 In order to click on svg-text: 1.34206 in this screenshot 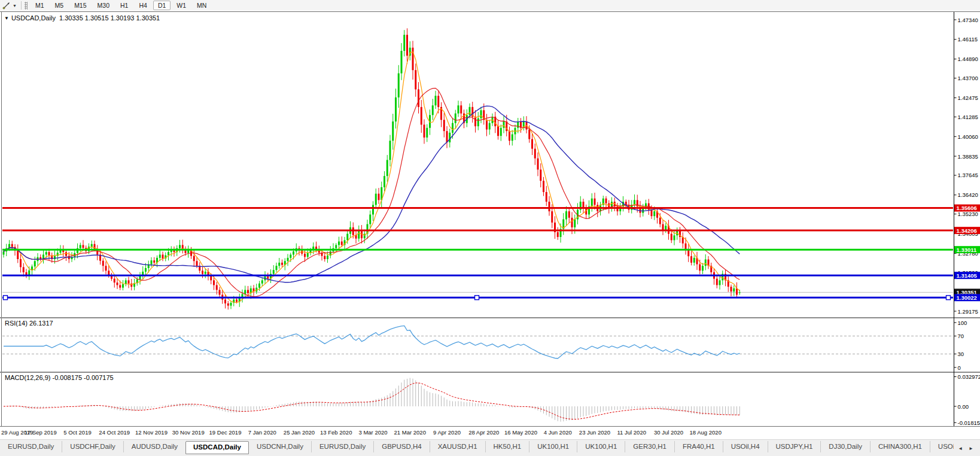, I will do `click(967, 231)`.